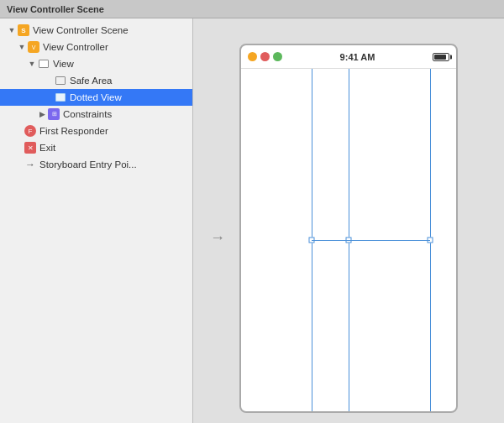 Image resolution: width=504 pixels, height=423 pixels. What do you see at coordinates (76, 47) in the screenshot?
I see `label-vc: View Controller` at bounding box center [76, 47].